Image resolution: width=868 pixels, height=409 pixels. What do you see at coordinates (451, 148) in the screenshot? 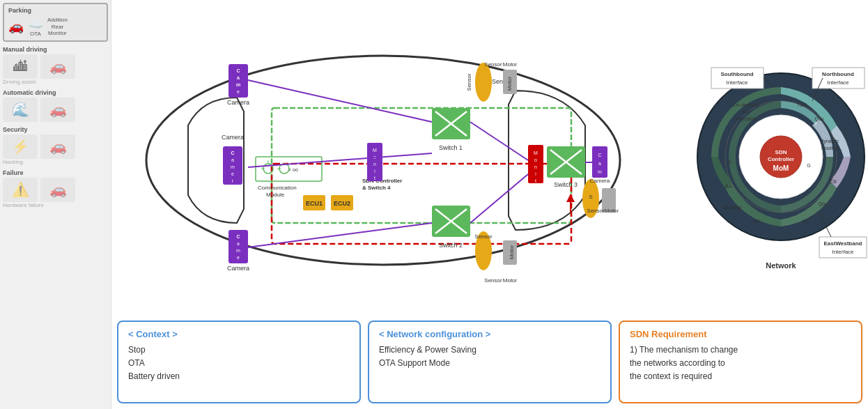
I see `svg-text: Switch 1` at bounding box center [451, 148].